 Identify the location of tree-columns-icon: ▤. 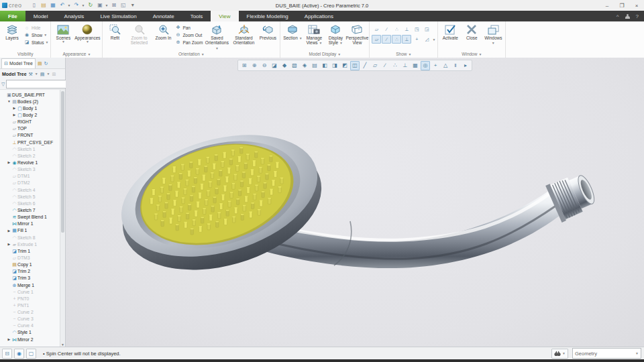
(43, 74).